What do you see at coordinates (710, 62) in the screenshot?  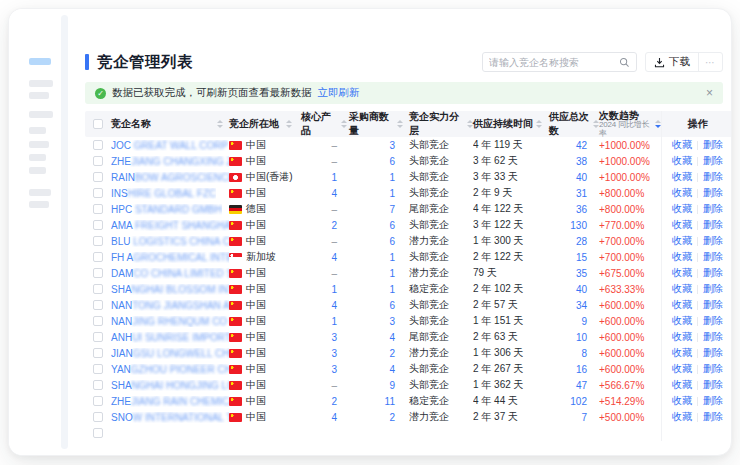 I see `more-options-icon: ⋯` at bounding box center [710, 62].